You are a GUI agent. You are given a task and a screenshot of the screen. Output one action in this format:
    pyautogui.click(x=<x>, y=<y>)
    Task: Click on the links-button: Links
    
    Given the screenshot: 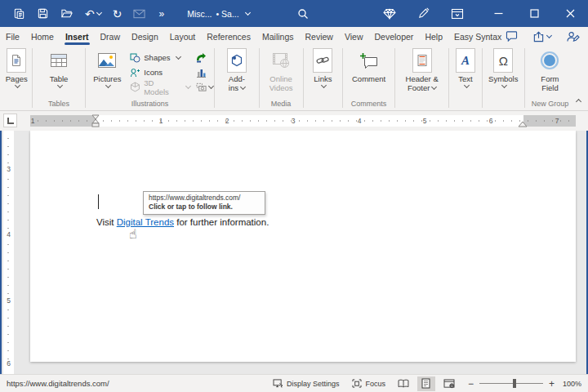 What is the action you would take?
    pyautogui.click(x=323, y=69)
    